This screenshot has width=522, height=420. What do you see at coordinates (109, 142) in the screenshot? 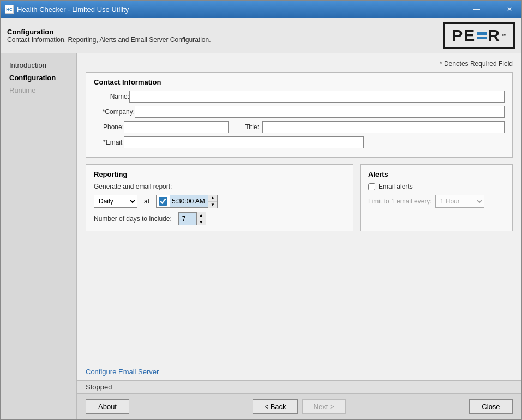
I see `email-label: *Email:` at bounding box center [109, 142].